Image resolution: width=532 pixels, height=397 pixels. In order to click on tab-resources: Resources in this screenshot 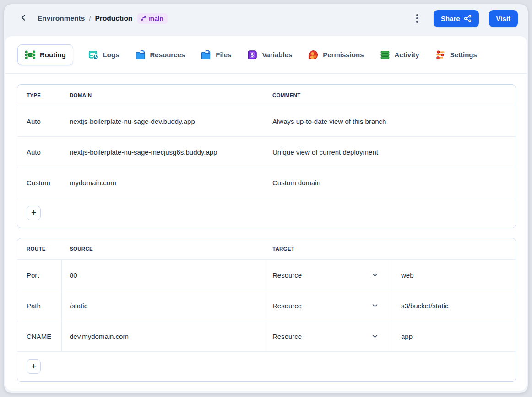, I will do `click(160, 55)`.